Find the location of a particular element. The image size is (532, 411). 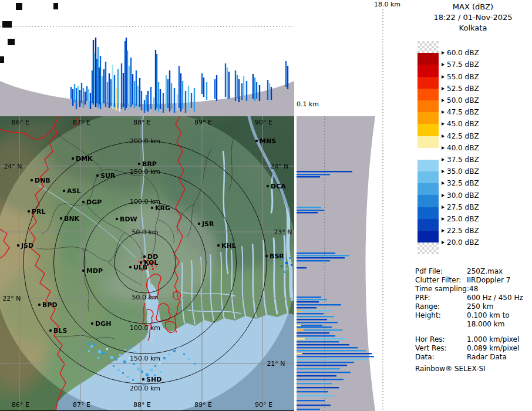

range-ring-label: 50.0 km is located at coordinates (144, 297).